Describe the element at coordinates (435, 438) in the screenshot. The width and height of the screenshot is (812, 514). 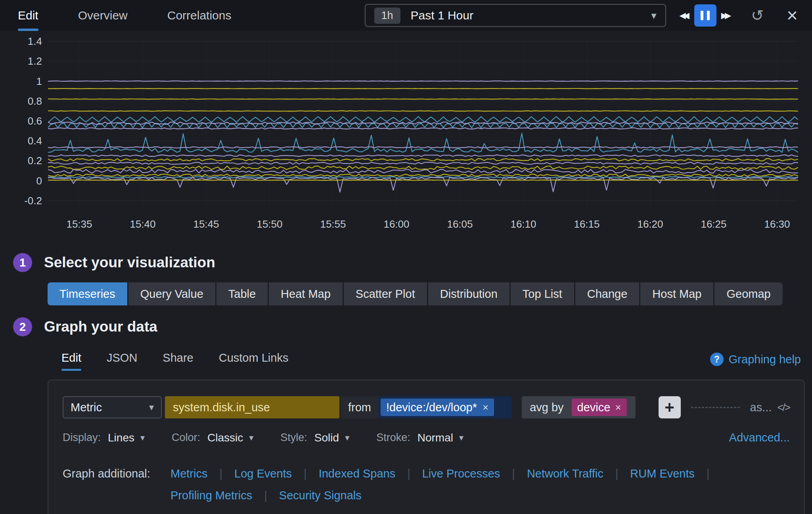
I see `stroke-value: Normal` at that location.